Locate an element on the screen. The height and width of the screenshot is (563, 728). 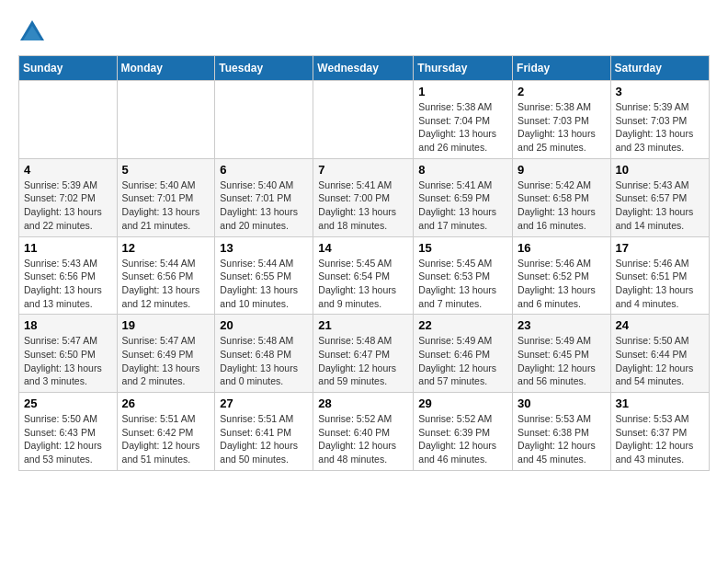
day-number: 27 is located at coordinates (264, 403).